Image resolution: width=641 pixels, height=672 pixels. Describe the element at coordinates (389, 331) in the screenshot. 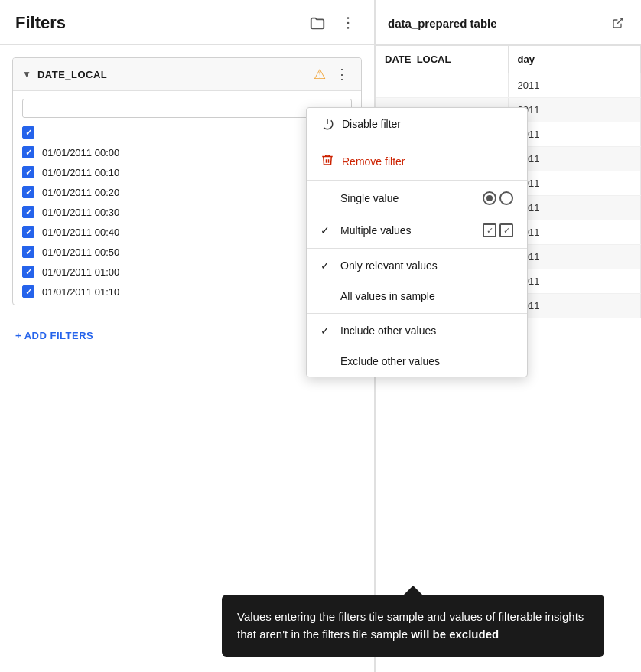

I see `include-other-label: Include other values` at that location.